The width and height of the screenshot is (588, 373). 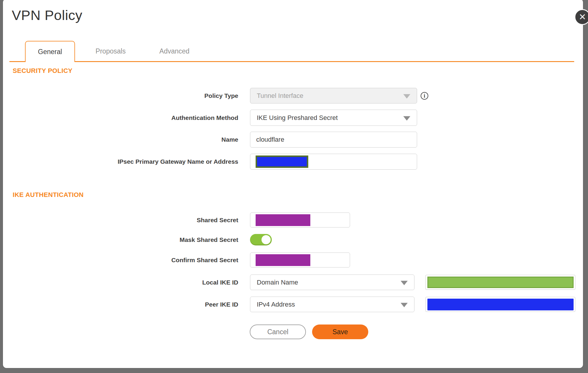 I want to click on cancel-button: Cancel, so click(x=278, y=332).